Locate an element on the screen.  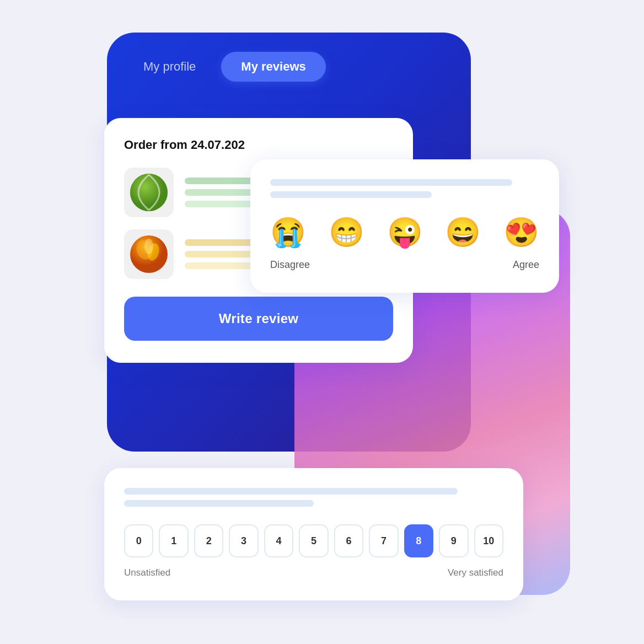
nps-lines is located at coordinates (314, 497).